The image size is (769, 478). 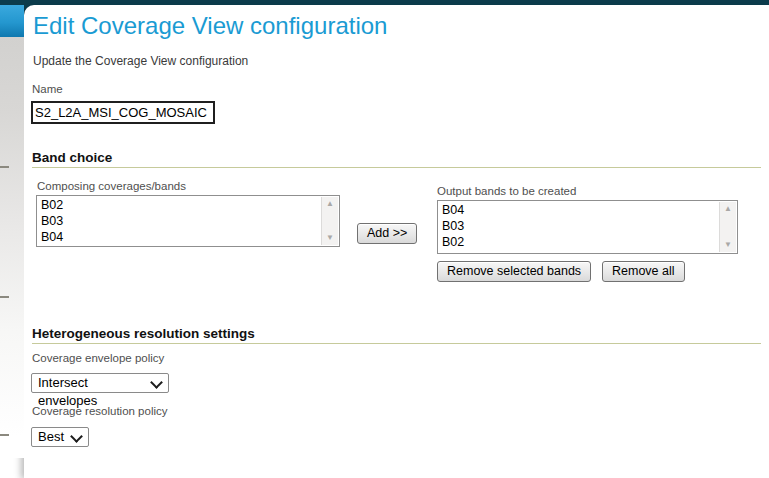 What do you see at coordinates (588, 227) in the screenshot?
I see `output-bands-listbox: B04B03B02 ▲ ▼` at bounding box center [588, 227].